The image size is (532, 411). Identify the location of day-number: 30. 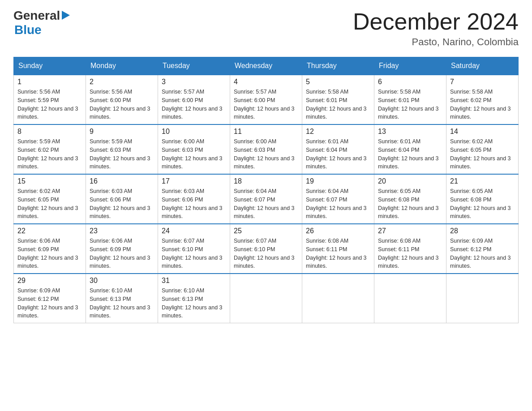
(122, 281).